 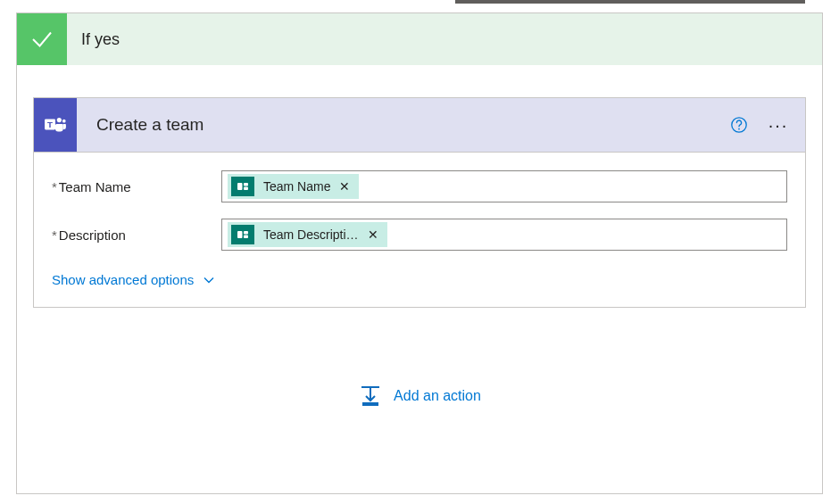 What do you see at coordinates (370, 396) in the screenshot?
I see `insert-step-icon` at bounding box center [370, 396].